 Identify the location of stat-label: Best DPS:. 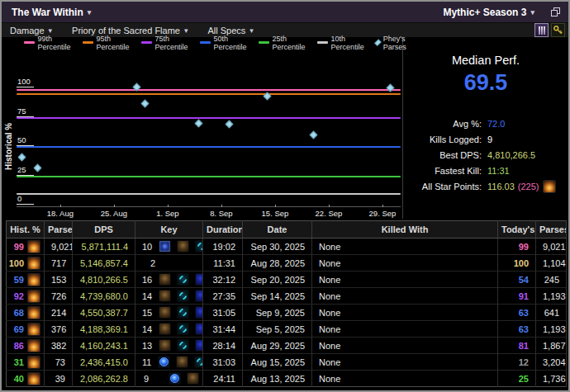
(445, 155).